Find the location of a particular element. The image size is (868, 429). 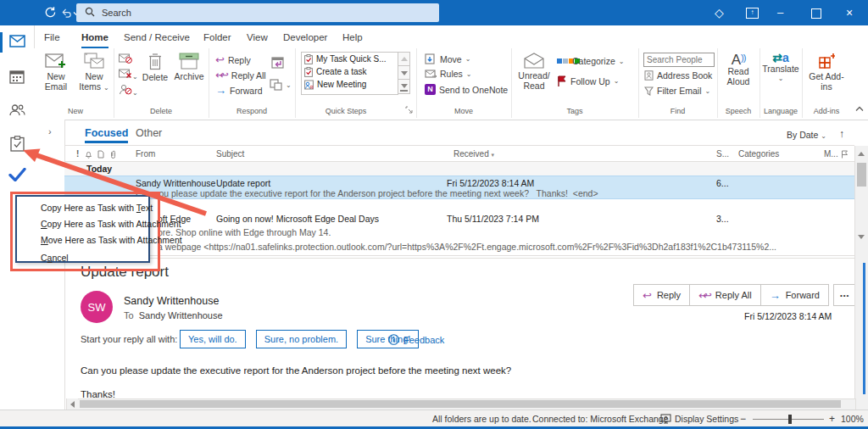

undo-icon is located at coordinates (66, 13).